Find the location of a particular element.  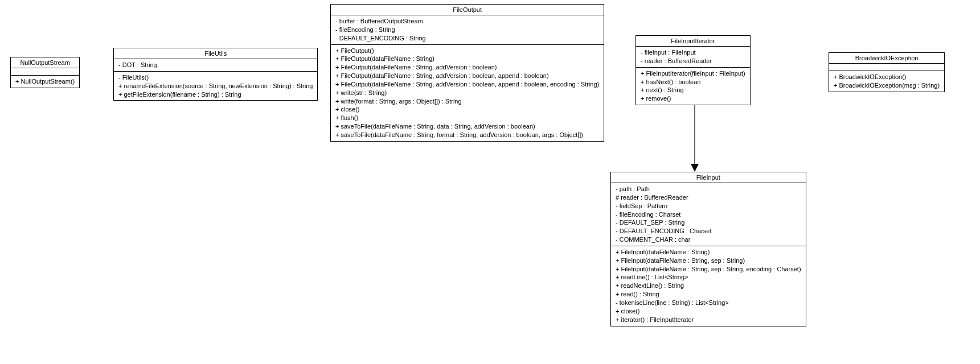

method: + FileOutput(dataFileName : String) is located at coordinates (467, 59).